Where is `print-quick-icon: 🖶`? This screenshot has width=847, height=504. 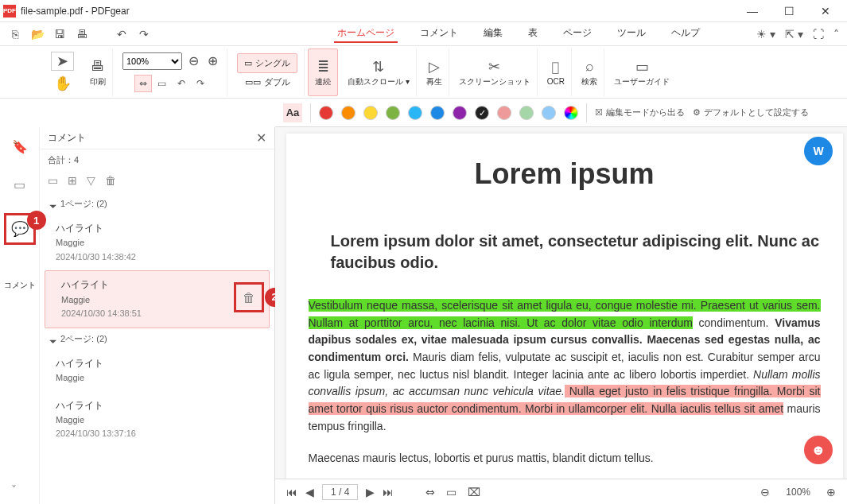 print-quick-icon: 🖶 is located at coordinates (82, 34).